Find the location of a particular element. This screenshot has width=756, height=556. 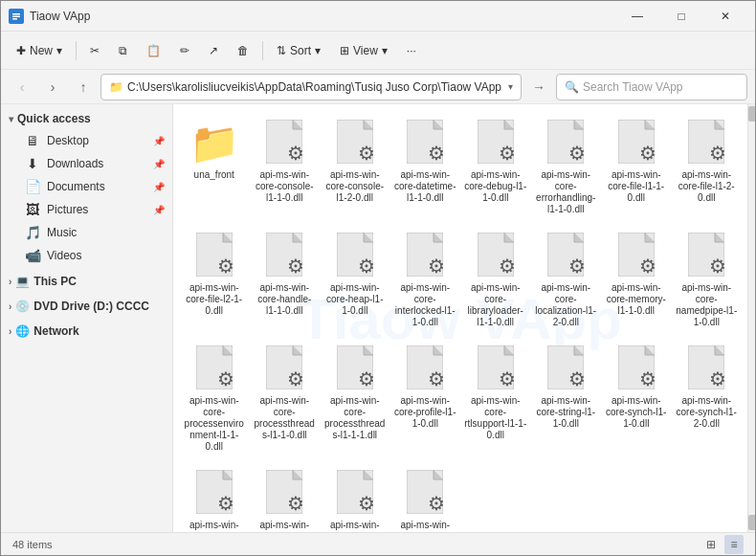

scroll-up-button is located at coordinates (752, 114).